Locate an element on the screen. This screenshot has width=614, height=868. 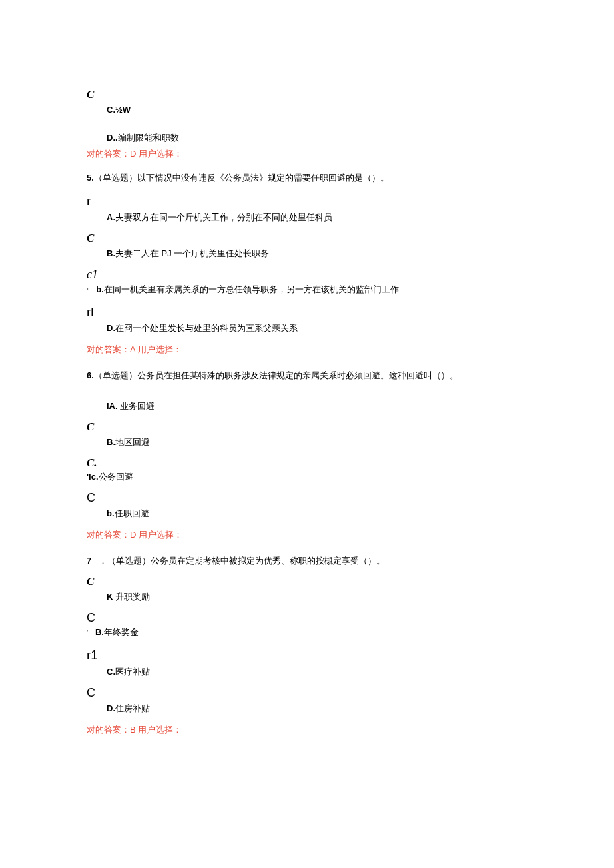
q5-marker-rl: rl is located at coordinates (307, 312).